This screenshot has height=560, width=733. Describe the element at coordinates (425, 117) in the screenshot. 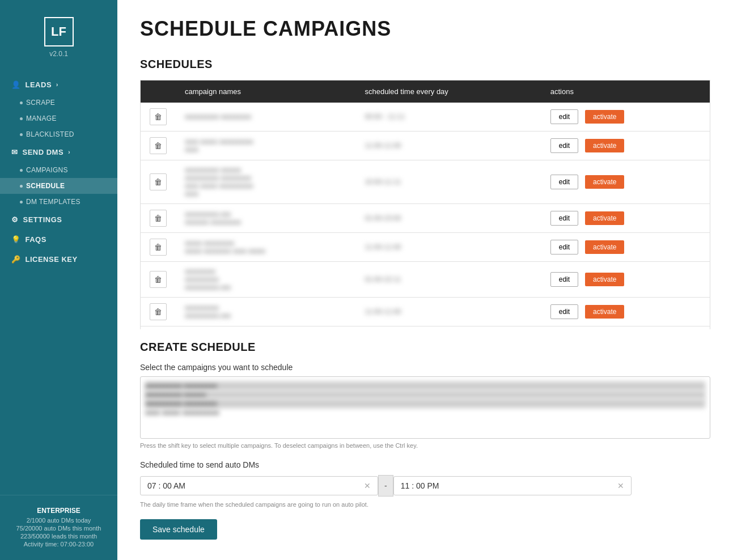

I see `table-row: 🗑xxxxxxxxxx xxxxxxxxx00:00 - 11:11editac…` at that location.